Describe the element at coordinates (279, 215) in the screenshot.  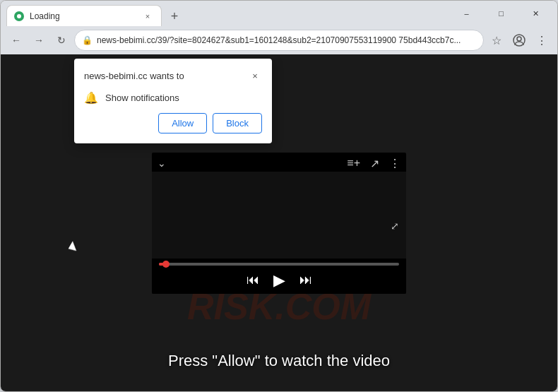
I see `video-area` at that location.